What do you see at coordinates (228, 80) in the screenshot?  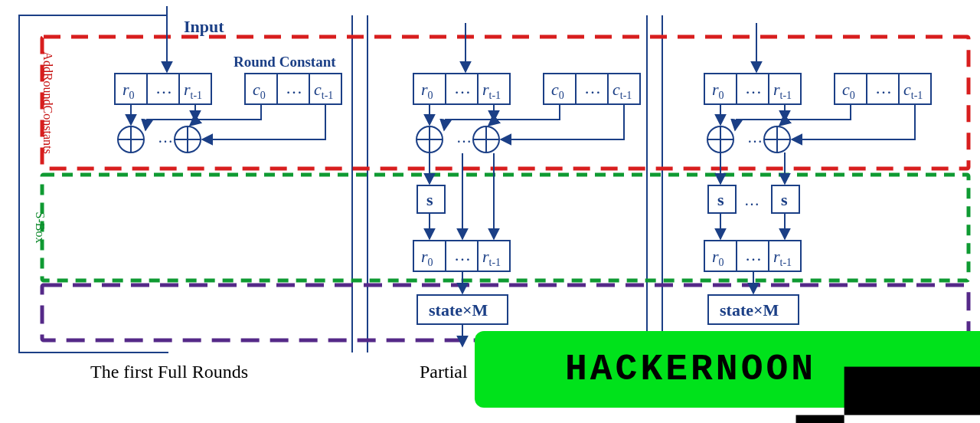 I see `block-col-1: …` at bounding box center [228, 80].